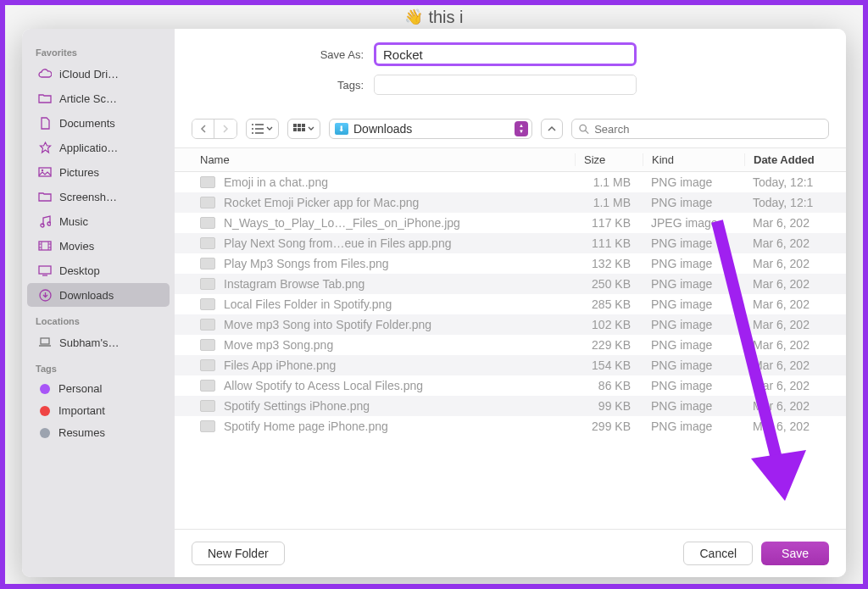  Describe the element at coordinates (299, 129) in the screenshot. I see `grid-icon` at that location.